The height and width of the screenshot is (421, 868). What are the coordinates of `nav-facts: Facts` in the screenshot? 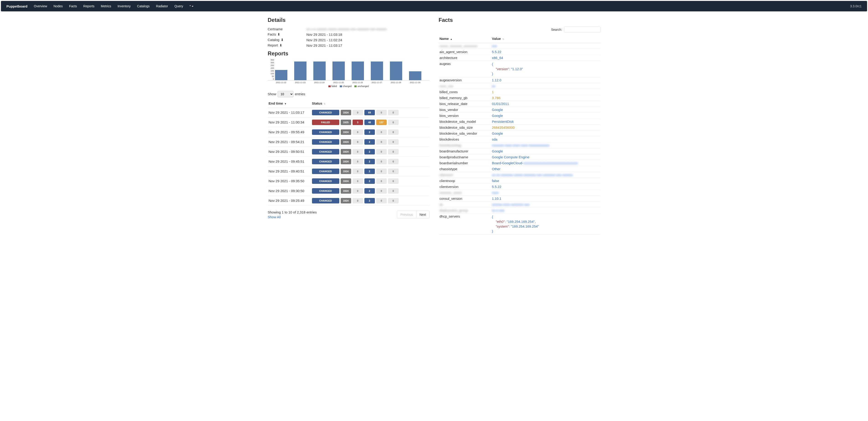 It's located at (73, 6).